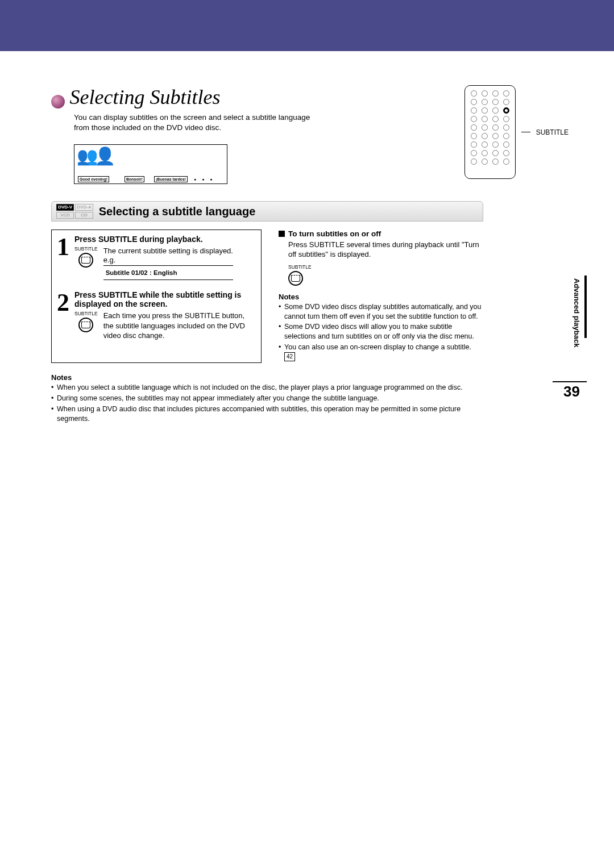  I want to click on right-column: To turn subtitles on or off Press SUBTIT…, so click(381, 297).